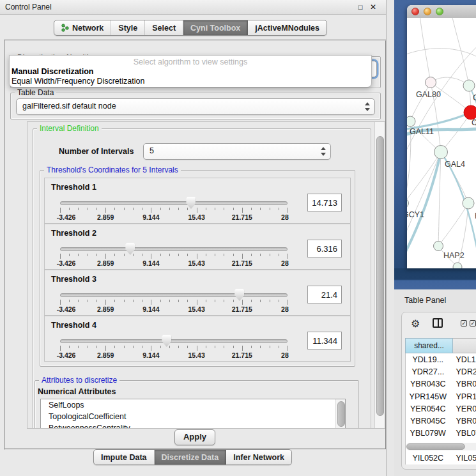 The width and height of the screenshot is (476, 476). I want to click on close-panel-icon: ✕, so click(373, 7).